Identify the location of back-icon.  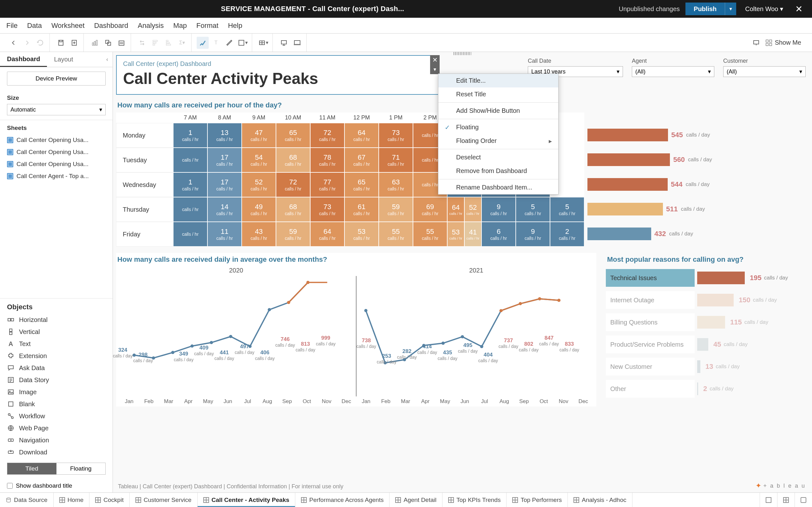
(14, 43).